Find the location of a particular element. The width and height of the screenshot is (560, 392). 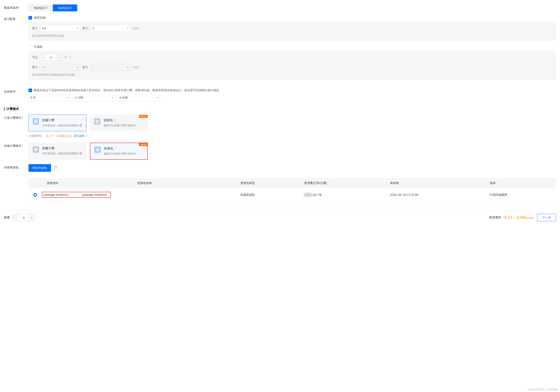

rw-min-select: 0.5▾ is located at coordinates (60, 28).